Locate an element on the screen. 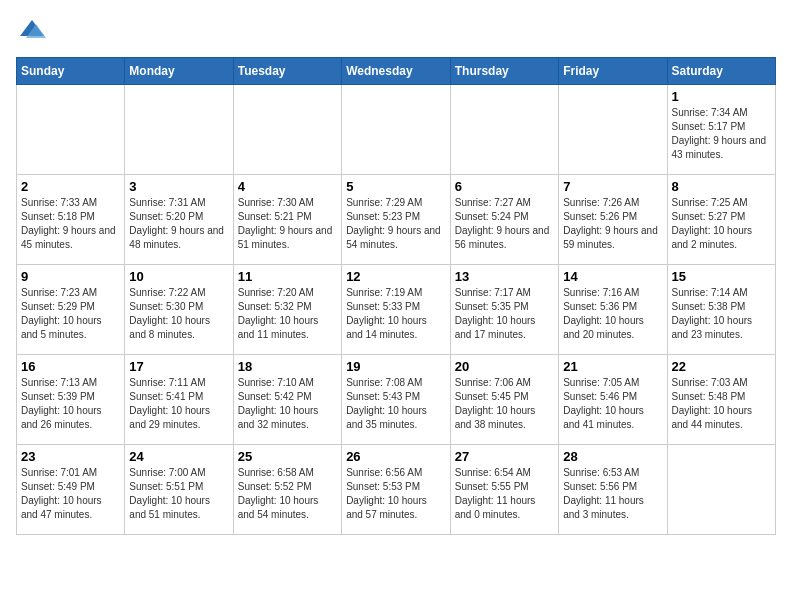 This screenshot has height=612, width=792. calendar-cell: 4Sunrise: 7:30 AM Sunset: 5:21 PM Daylig… is located at coordinates (287, 220).